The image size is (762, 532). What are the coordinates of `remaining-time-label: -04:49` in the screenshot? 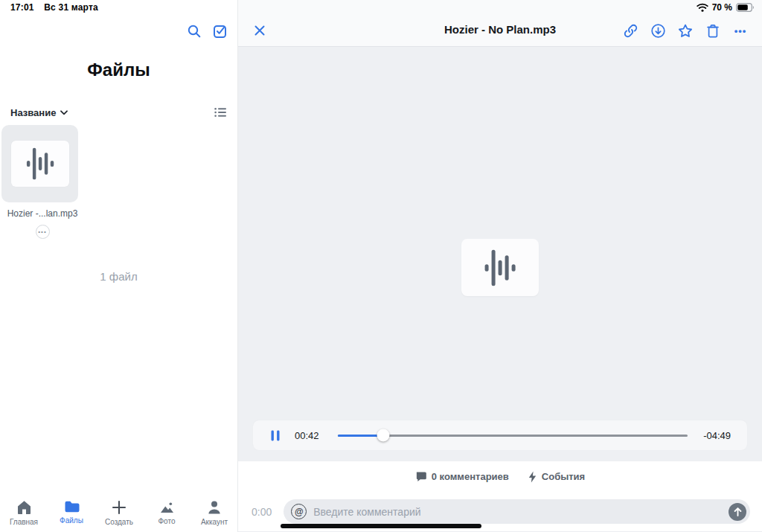 It's located at (716, 436).